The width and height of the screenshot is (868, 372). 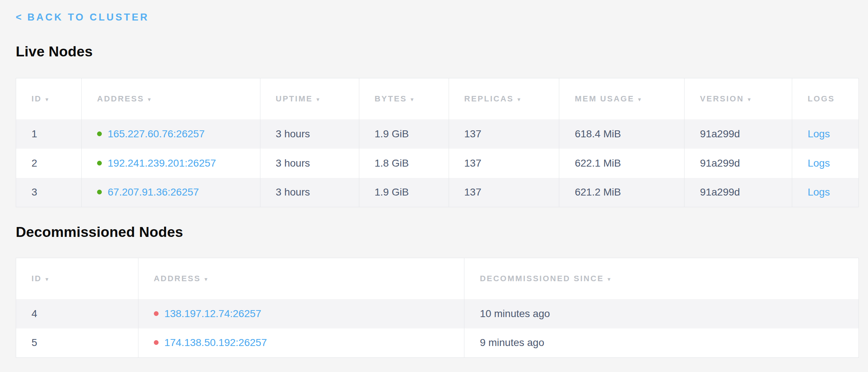 What do you see at coordinates (437, 343) in the screenshot?
I see `table-row: 5 174.138.50.192:26257 9 minutes ago` at bounding box center [437, 343].